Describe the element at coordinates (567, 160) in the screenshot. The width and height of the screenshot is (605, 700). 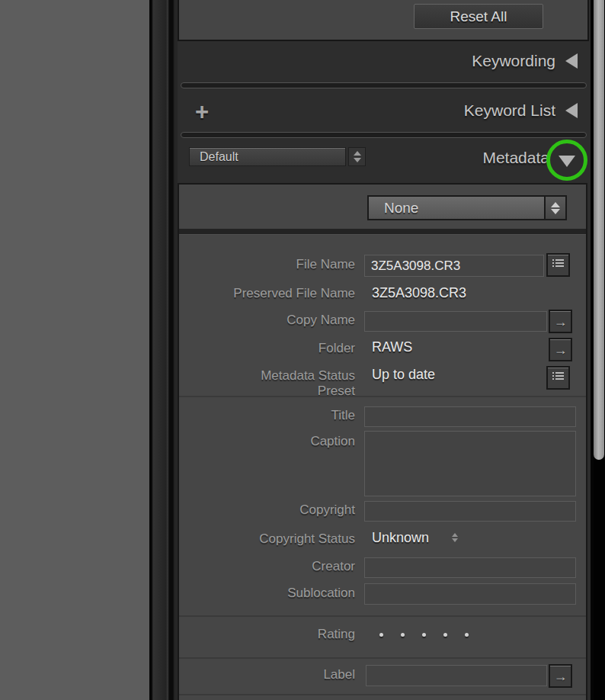
I see `annotation-green-circle` at that location.